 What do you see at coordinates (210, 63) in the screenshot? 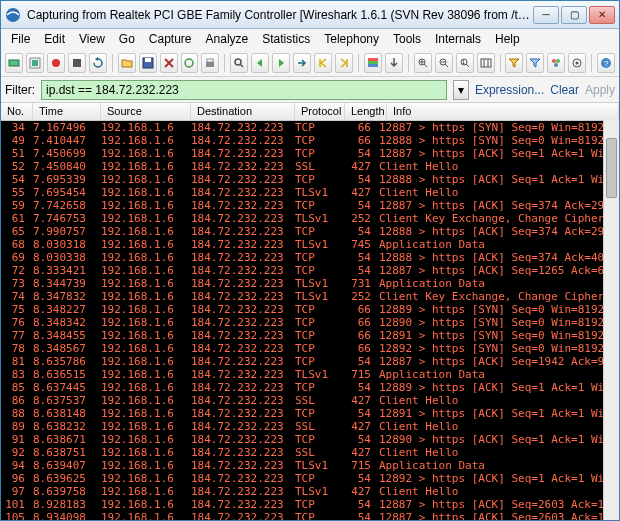
I see `print-button` at bounding box center [210, 63].